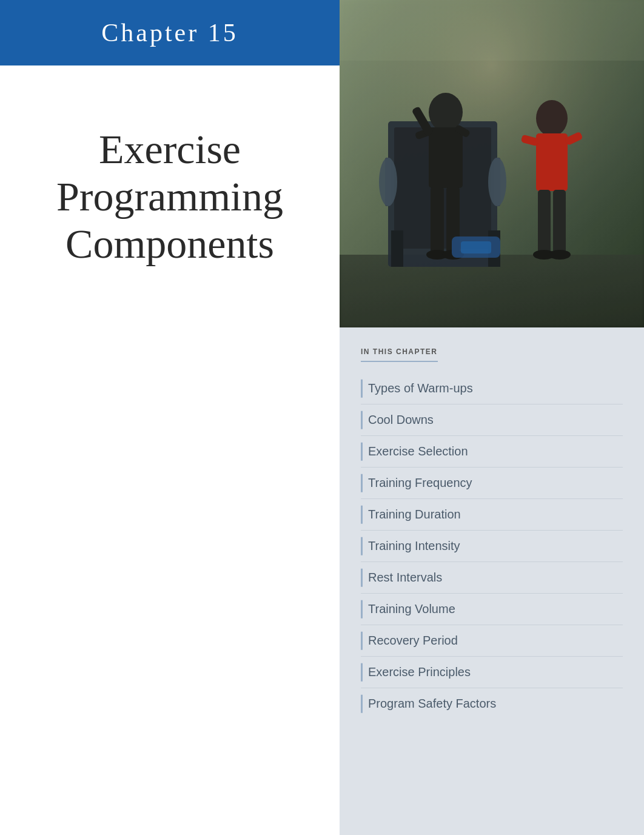  Describe the element at coordinates (361, 388) in the screenshot. I see `nav-accent-warm-ups` at that location.